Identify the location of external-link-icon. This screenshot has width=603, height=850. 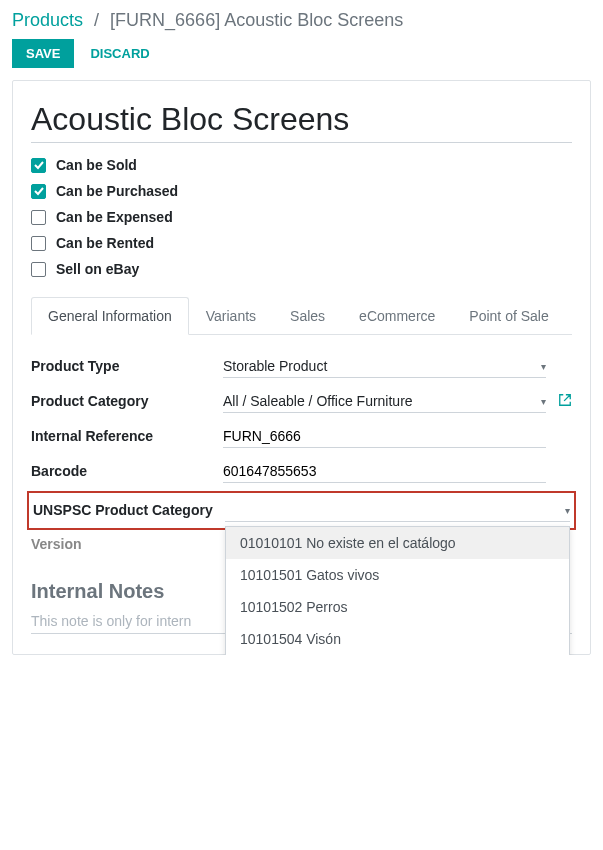
(565, 400).